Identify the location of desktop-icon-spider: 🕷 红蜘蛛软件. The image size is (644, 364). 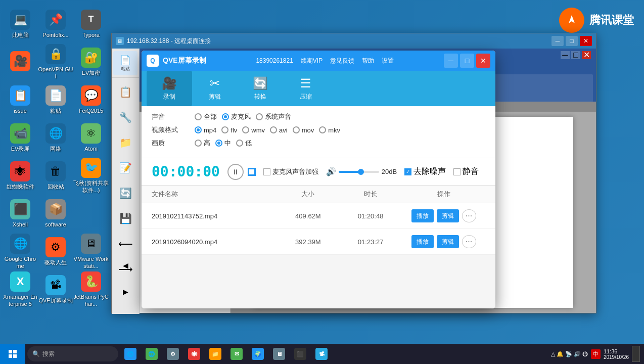
(20, 176).